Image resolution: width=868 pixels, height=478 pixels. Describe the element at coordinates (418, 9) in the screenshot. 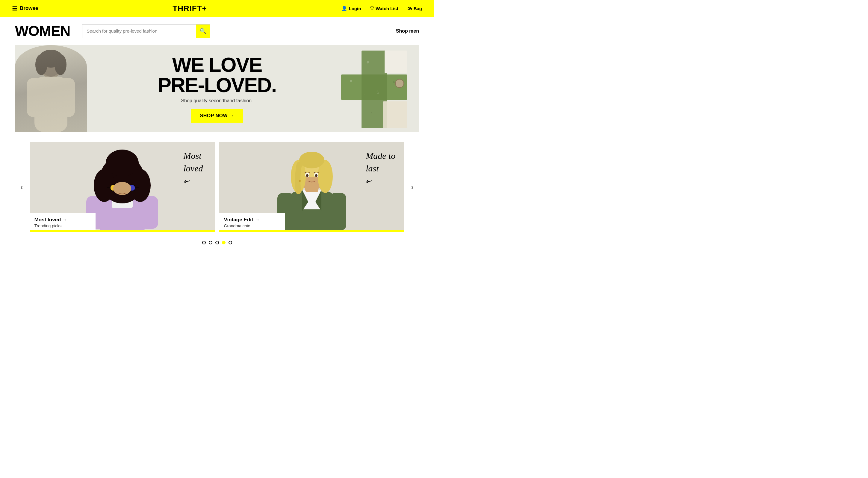

I see `bag-label: Bag` at that location.